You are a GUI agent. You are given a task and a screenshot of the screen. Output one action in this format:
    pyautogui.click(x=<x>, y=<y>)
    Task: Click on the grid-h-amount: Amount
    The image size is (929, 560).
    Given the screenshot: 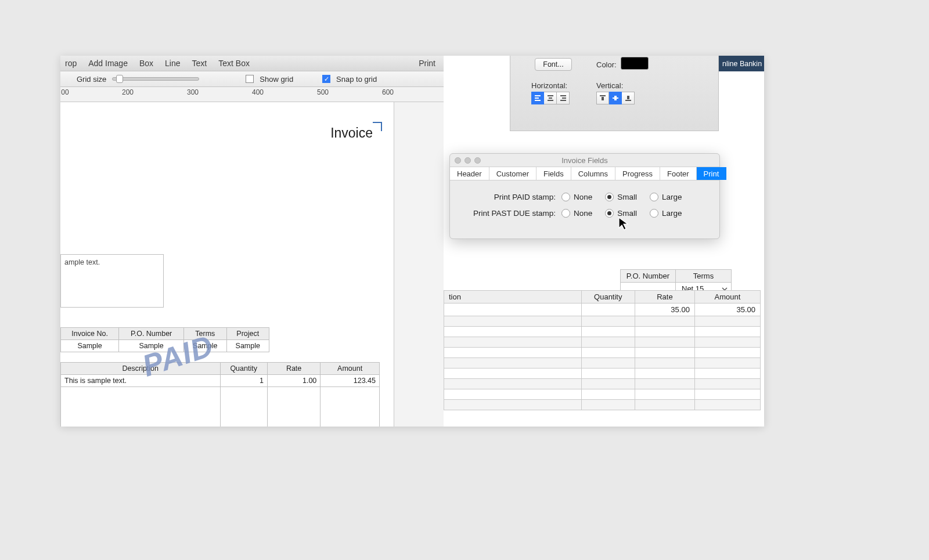 What is the action you would take?
    pyautogui.click(x=727, y=297)
    